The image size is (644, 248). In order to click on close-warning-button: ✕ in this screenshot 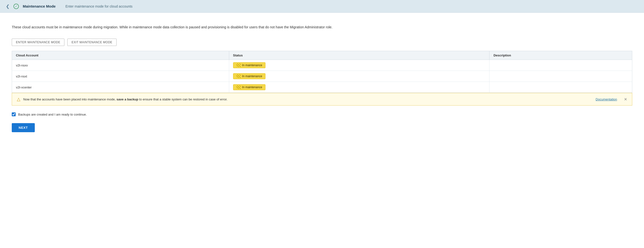, I will do `click(626, 99)`.